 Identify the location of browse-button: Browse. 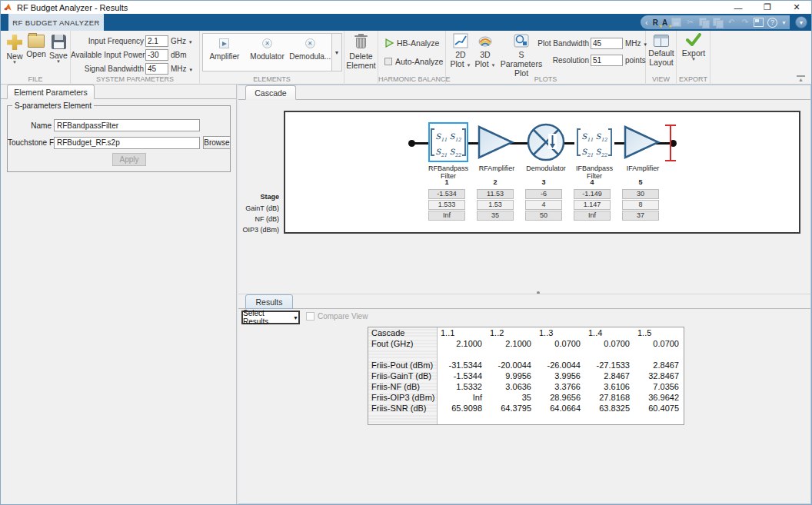
(217, 143).